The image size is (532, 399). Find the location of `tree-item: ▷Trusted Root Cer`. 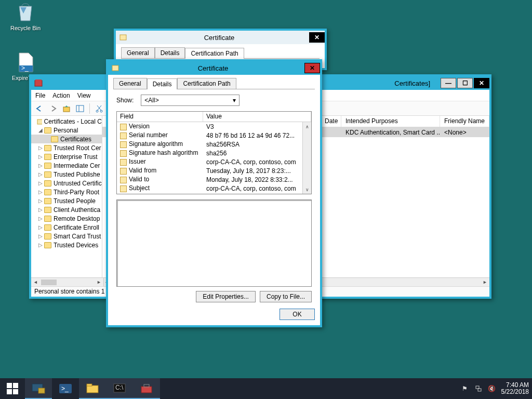

tree-item: ▷Trusted Root Cer is located at coordinates (66, 148).